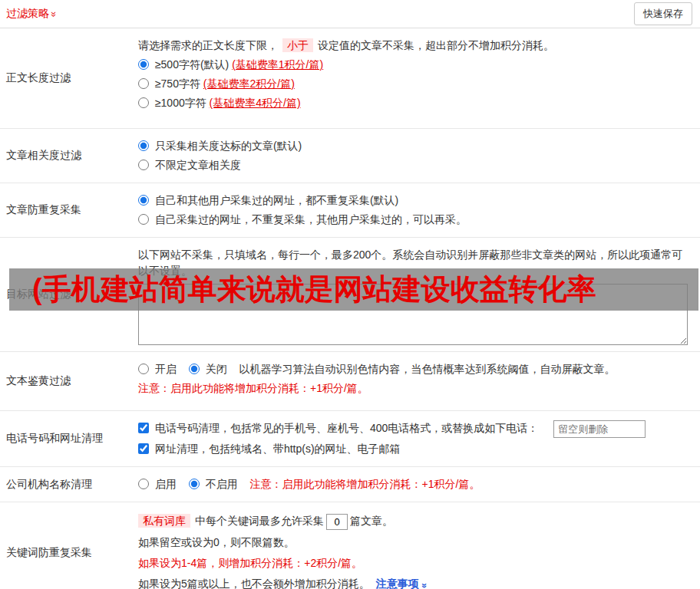 This screenshot has width=700, height=589. I want to click on porn-filter-note: 注意：启用此功能将增加积分消耗：+1积分/篇。, so click(415, 388).